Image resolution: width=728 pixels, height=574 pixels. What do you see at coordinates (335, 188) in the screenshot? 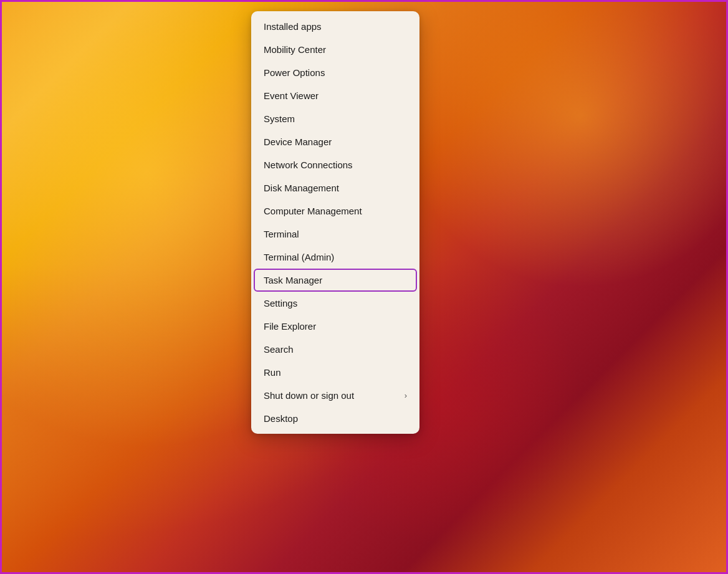
I see `menu-item-disk-management: Disk Management` at bounding box center [335, 188].